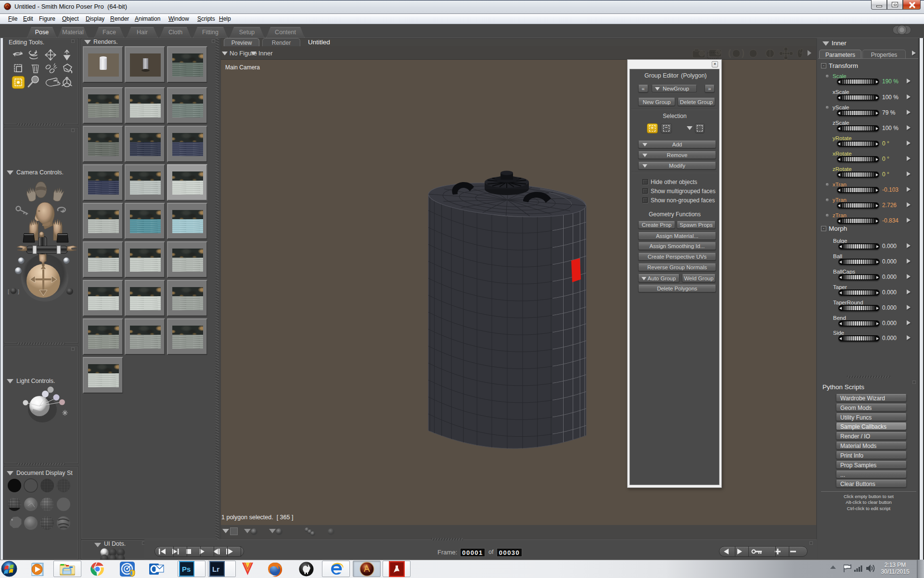 This screenshot has width=924, height=578. I want to click on svg-text: Ps, so click(186, 569).